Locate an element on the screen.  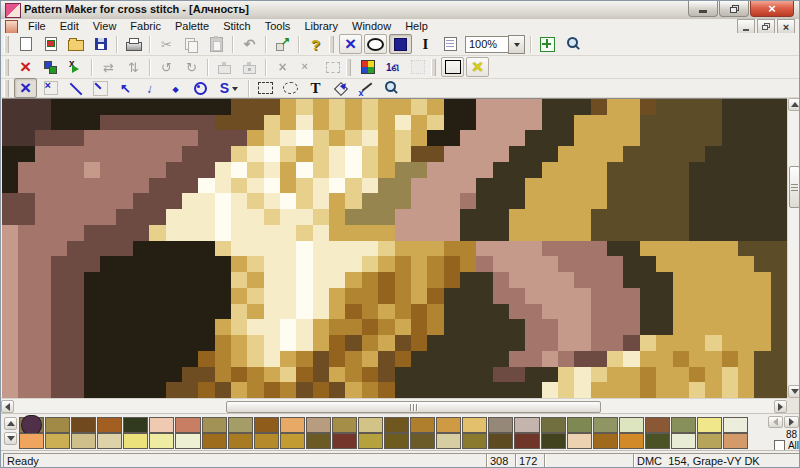
toolbar-button-swap-colors is located at coordinates (50, 67).